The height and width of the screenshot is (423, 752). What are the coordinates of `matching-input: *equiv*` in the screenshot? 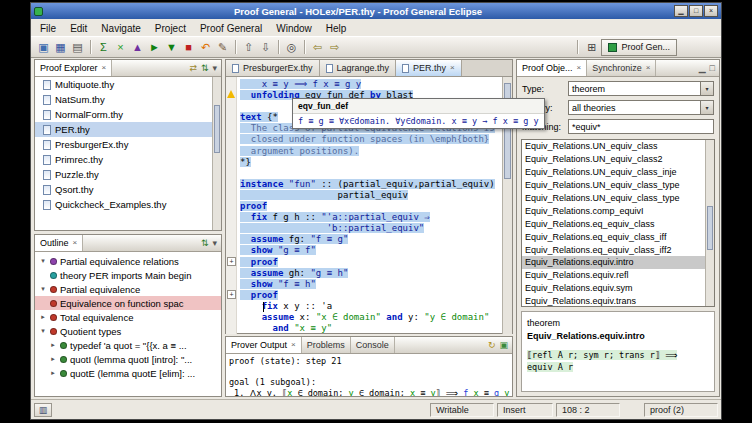 It's located at (641, 126).